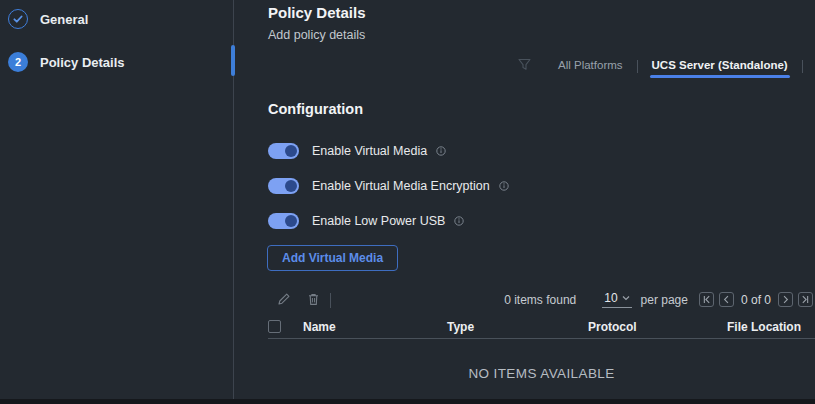 Image resolution: width=815 pixels, height=404 pixels. I want to click on toggle-label: Enable Virtual Media Encryption, so click(401, 186).